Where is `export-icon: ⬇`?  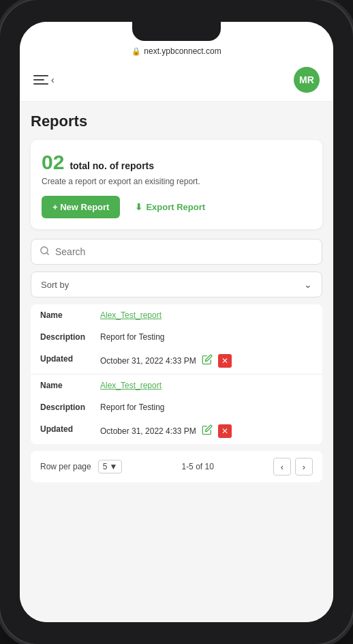
export-icon: ⬇ is located at coordinates (139, 207).